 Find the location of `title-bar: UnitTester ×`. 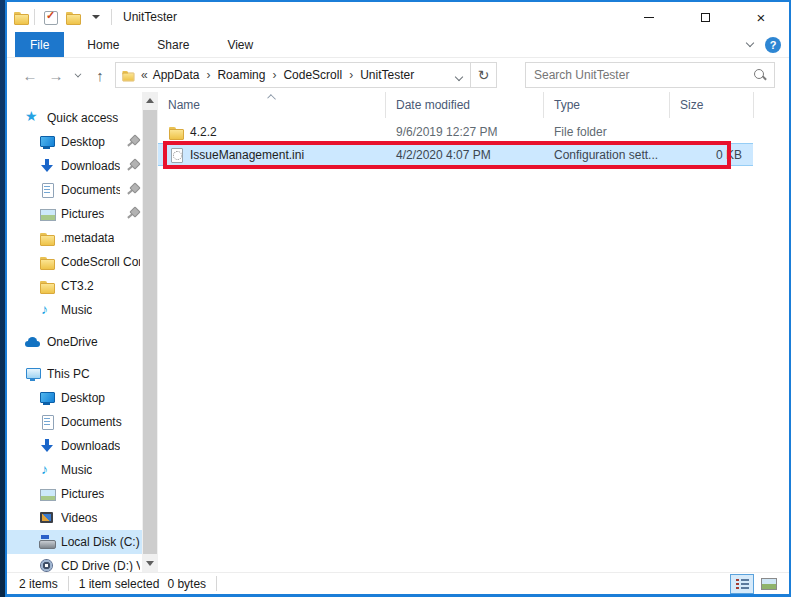

title-bar: UnitTester × is located at coordinates (398, 17).